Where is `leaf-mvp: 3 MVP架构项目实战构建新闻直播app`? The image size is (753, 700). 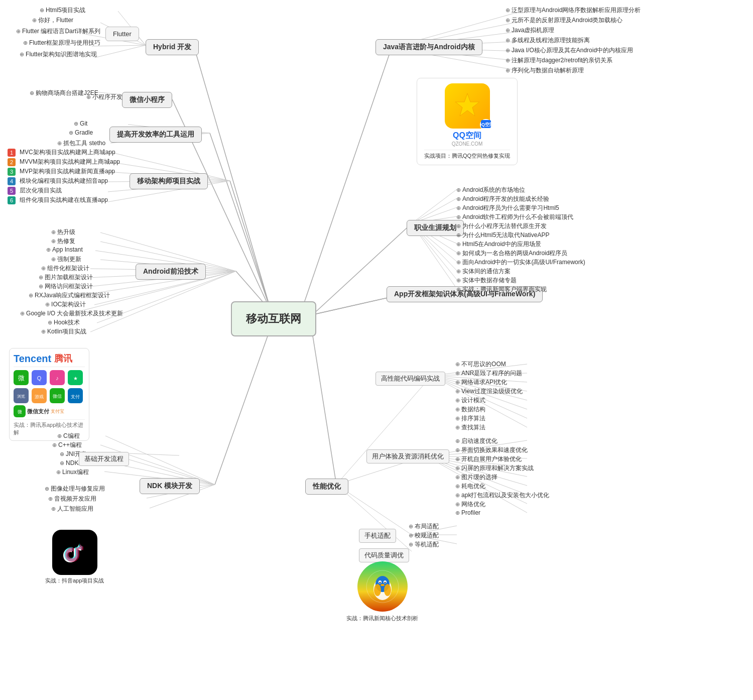 leaf-mvp: 3 MVP架构项目实战构建新闻直播app is located at coordinates (62, 172).